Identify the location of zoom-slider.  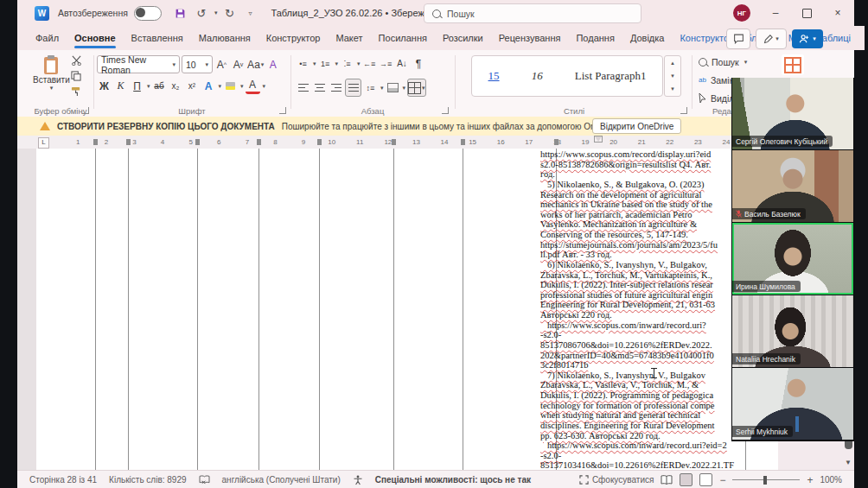
(766, 480).